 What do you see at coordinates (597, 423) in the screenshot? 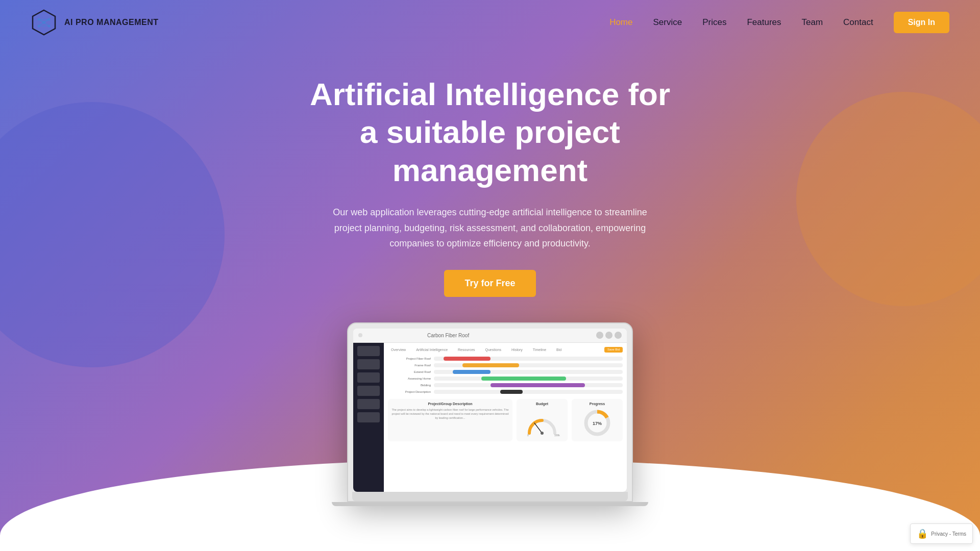
I see `svg-text: 17%` at bounding box center [597, 423].